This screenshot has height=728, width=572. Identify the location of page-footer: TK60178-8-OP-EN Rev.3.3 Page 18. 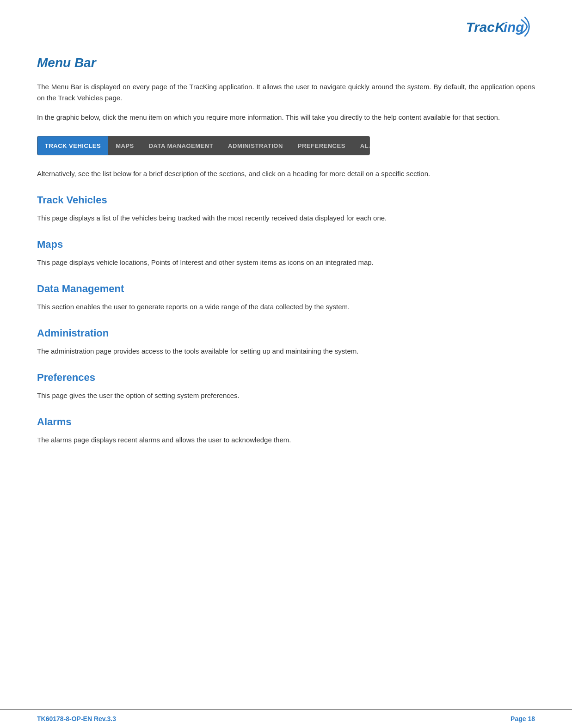
(286, 718).